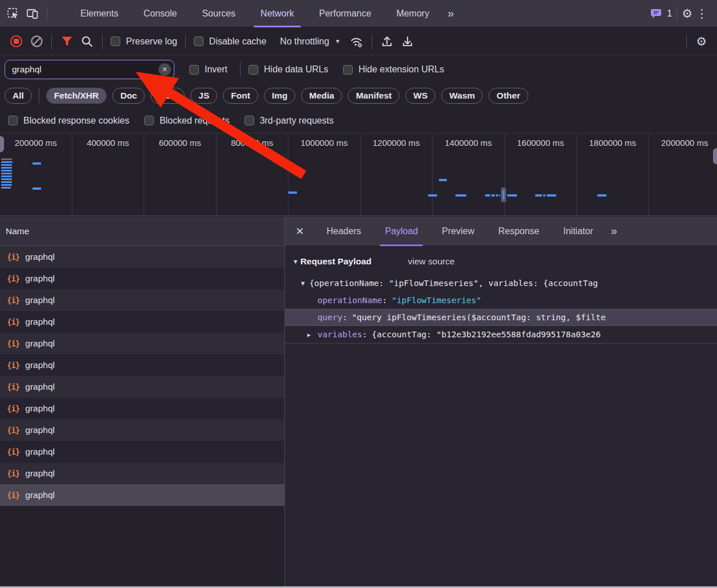  Describe the element at coordinates (462, 96) in the screenshot. I see `filter-pill-wasm: Wasm` at that location.